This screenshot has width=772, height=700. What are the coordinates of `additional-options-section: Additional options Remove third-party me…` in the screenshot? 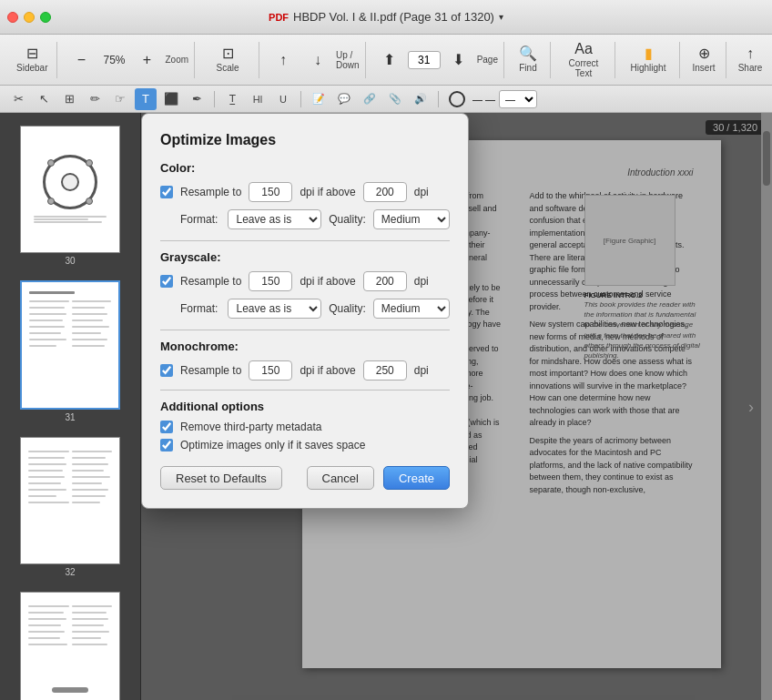 It's located at (305, 426).